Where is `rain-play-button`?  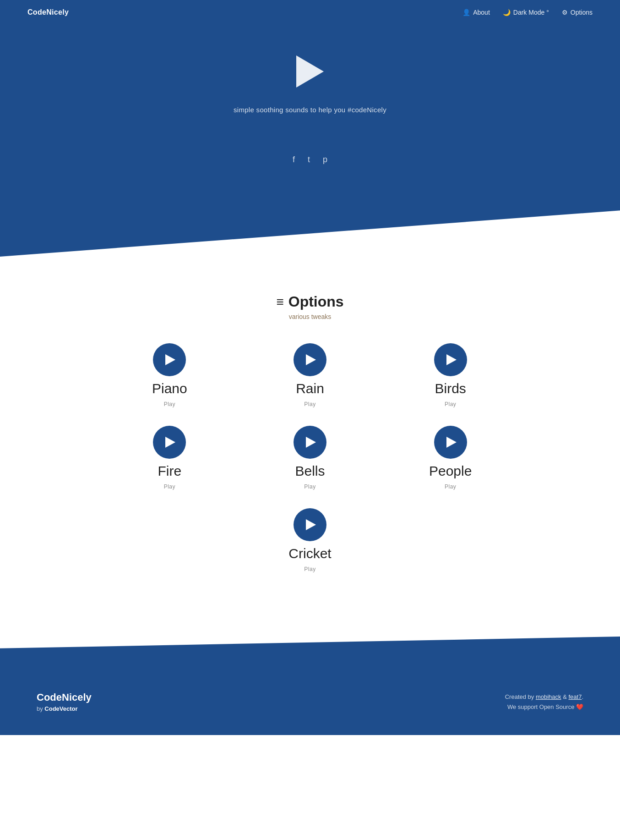 rain-play-button is located at coordinates (310, 360).